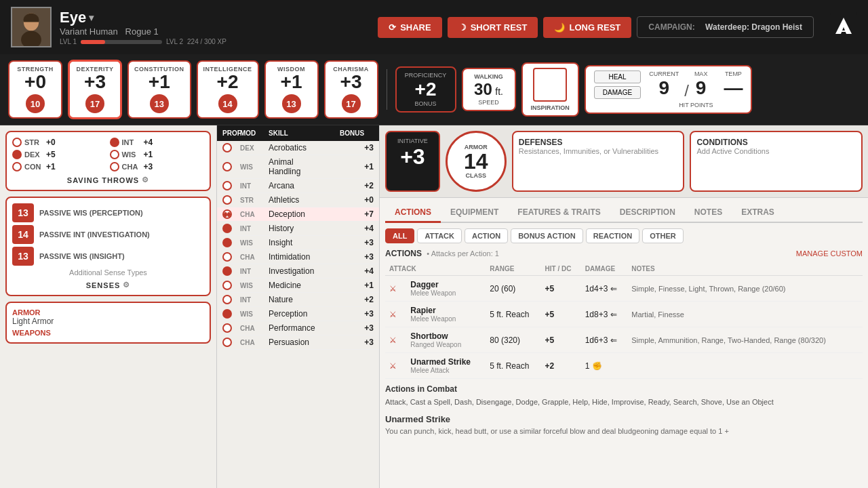 This screenshot has height=488, width=868. I want to click on skill-row-persuasion: CHA Persuasion +3, so click(298, 343).